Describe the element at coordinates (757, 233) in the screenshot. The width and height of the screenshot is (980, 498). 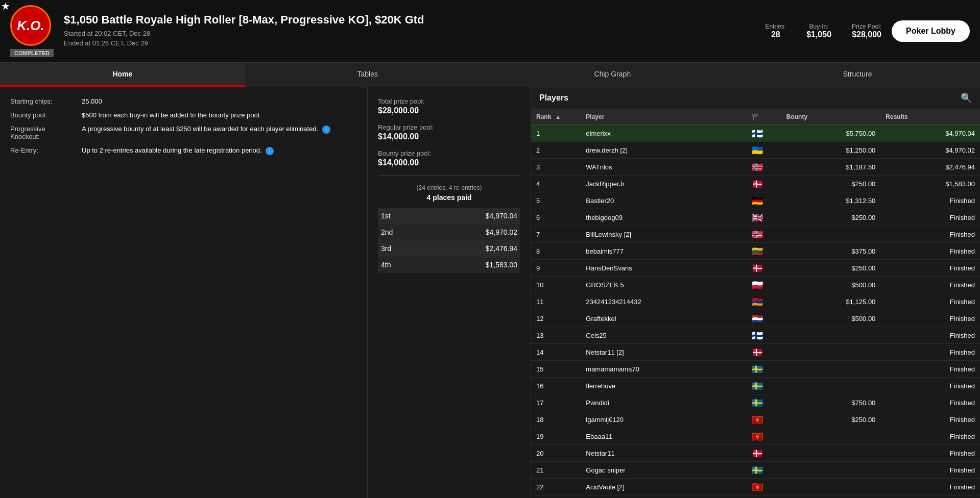
I see `country-flag: 🇳🇴` at that location.